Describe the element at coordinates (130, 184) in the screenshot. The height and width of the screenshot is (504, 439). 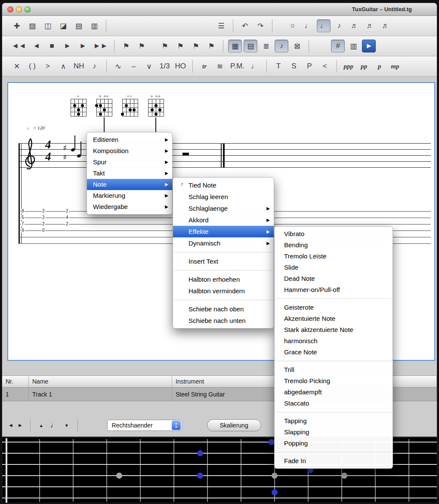
I see `menu-item-note: Note▶` at that location.